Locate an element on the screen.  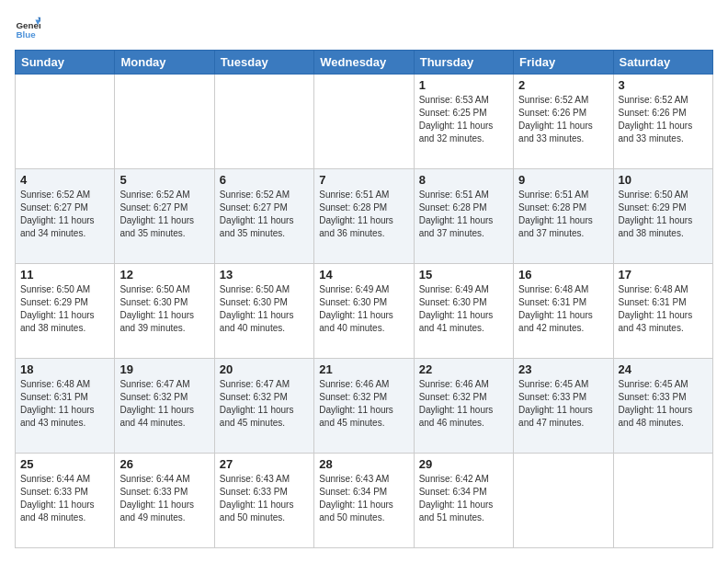
day-number: 11 is located at coordinates (64, 274).